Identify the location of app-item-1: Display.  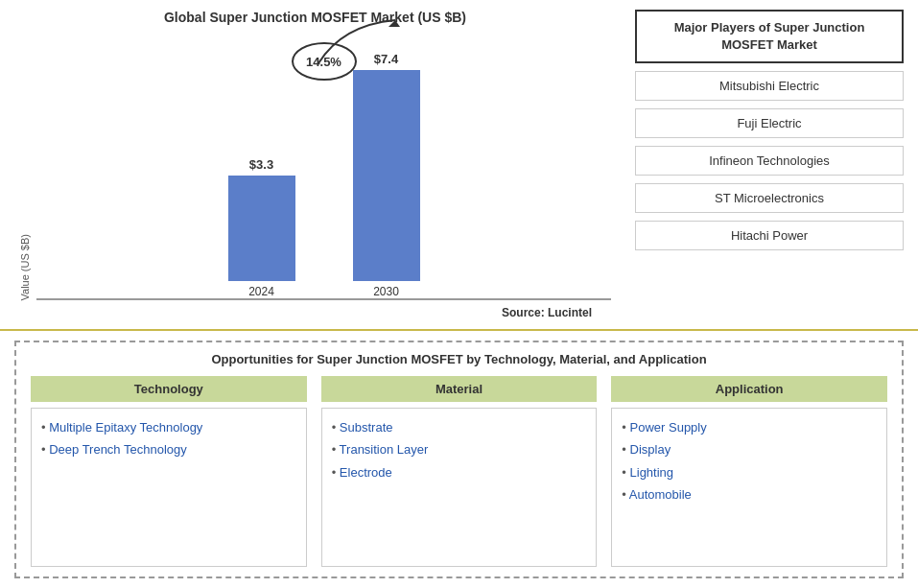
(749, 449).